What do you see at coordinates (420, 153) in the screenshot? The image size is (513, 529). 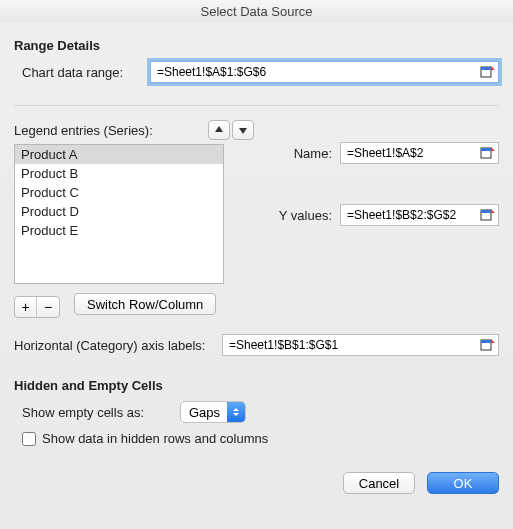 I see `series-name-input` at bounding box center [420, 153].